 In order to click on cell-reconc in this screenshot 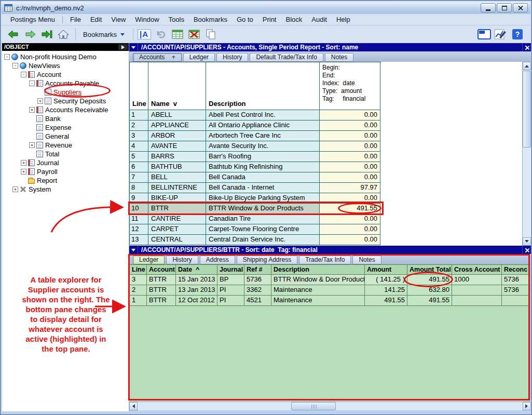, I will do `click(515, 301)`.